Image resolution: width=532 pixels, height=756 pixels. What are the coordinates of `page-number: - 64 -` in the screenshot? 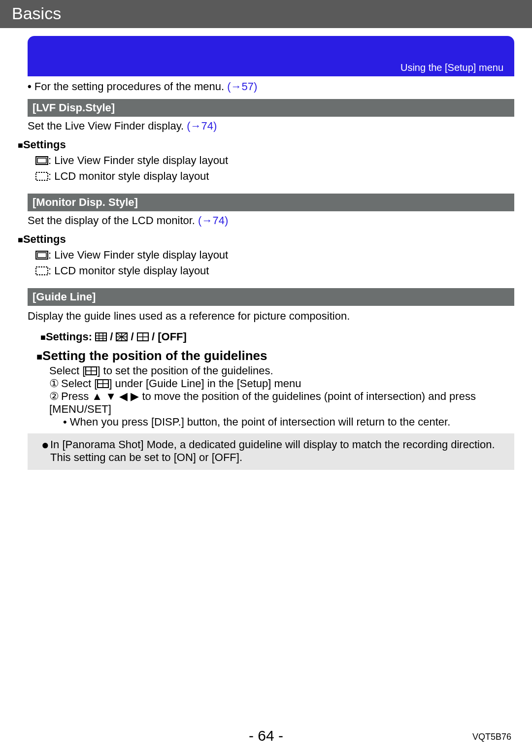 It's located at (266, 736).